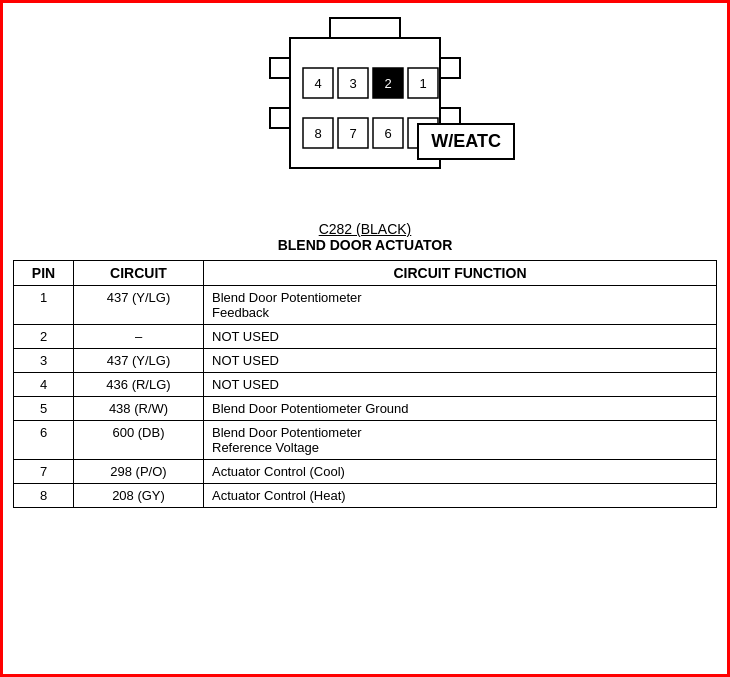  I want to click on cell-pin: 4, so click(44, 385).